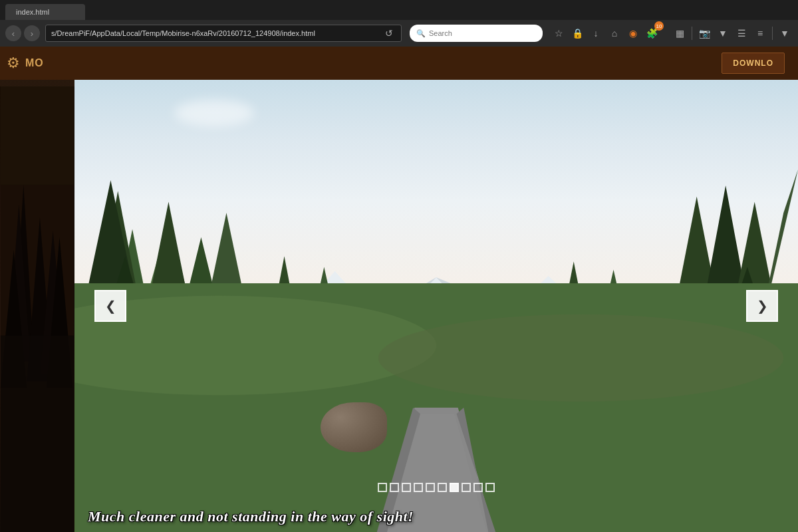  I want to click on menu-dropdown-icon: ▼, so click(723, 33).